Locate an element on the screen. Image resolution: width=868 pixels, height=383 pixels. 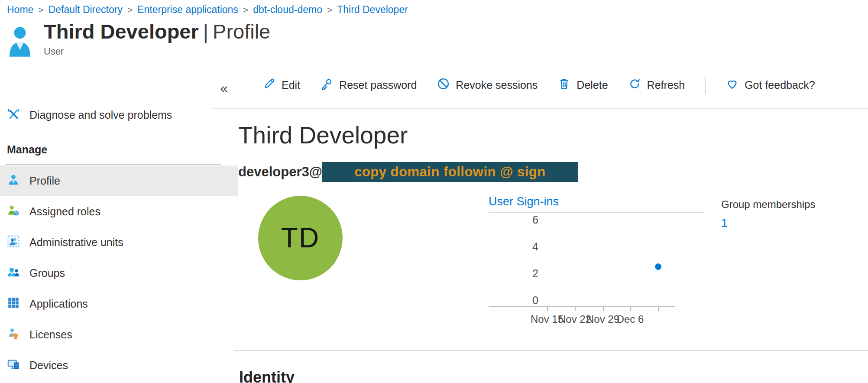
sidebar-item-label: Profile is located at coordinates (45, 181).